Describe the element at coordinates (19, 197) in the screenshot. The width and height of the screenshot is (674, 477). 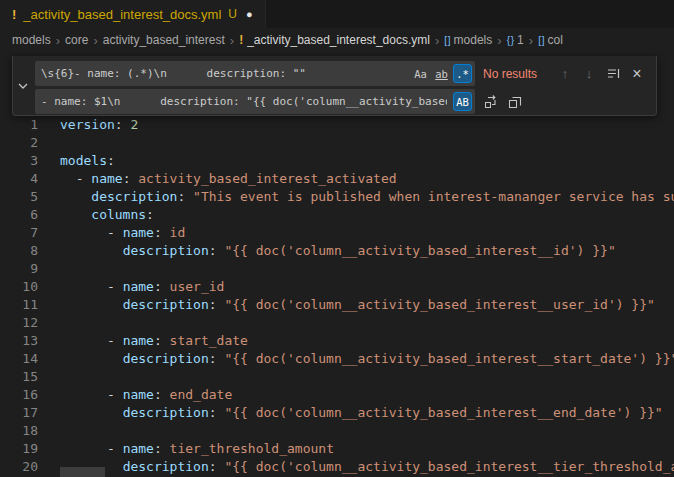
I see `line-number: 5` at that location.